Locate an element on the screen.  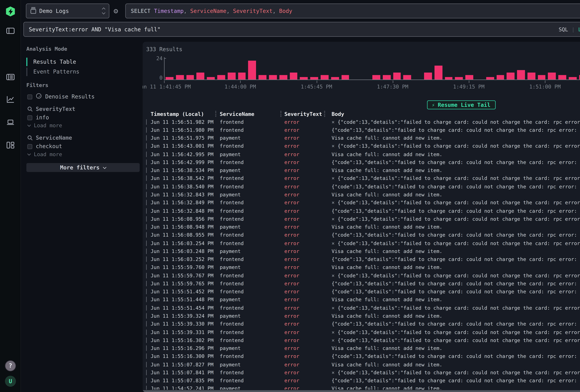
table-row: Jun 11 1:56:32.849 PMfrontenderror×{"cod… is located at coordinates (361, 203).